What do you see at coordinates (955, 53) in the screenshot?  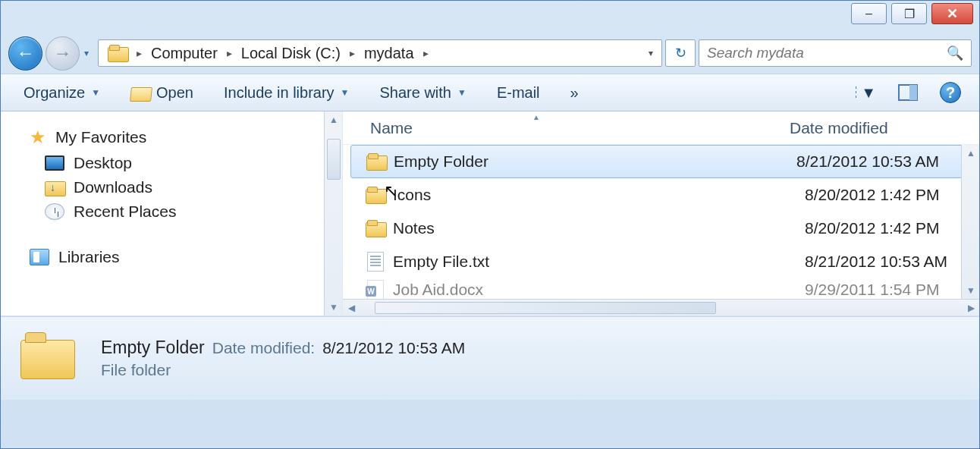 I see `search-icon: 🔍` at bounding box center [955, 53].